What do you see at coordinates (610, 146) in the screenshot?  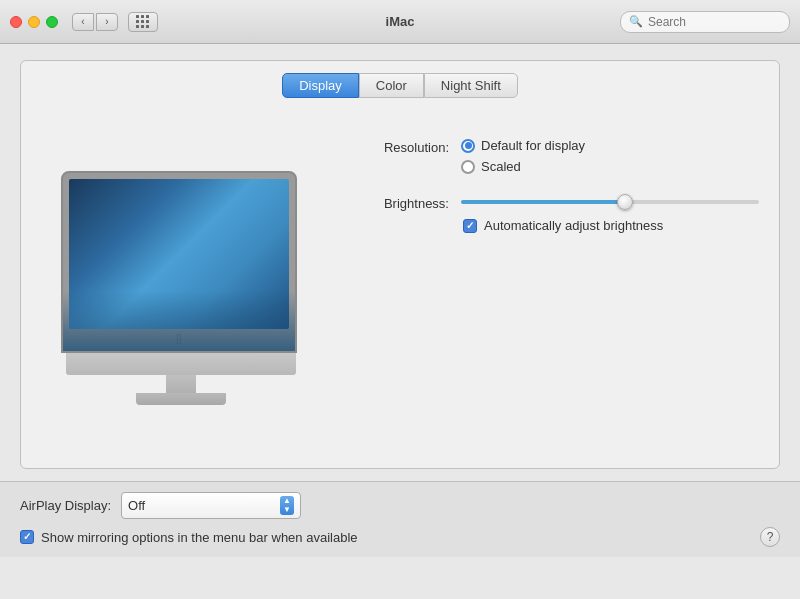 I see `resolution-default-option: Default for display` at bounding box center [610, 146].